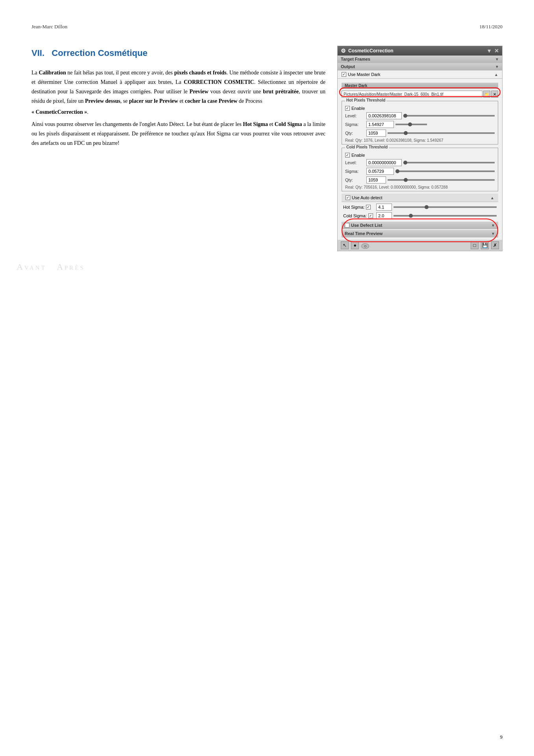  Describe the element at coordinates (355, 245) in the screenshot. I see `circle-tool-btn: ●` at that location.